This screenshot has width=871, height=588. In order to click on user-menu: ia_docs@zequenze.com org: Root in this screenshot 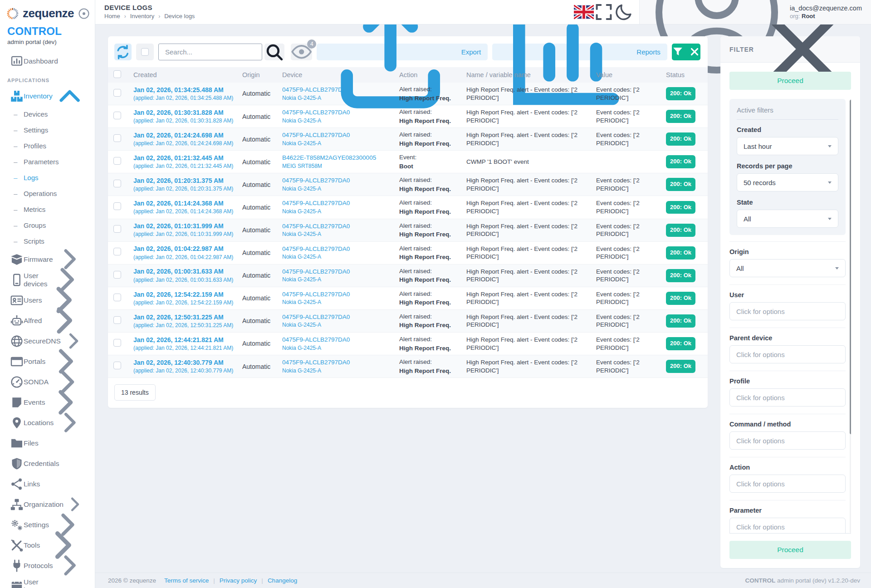, I will do `click(755, 12)`.